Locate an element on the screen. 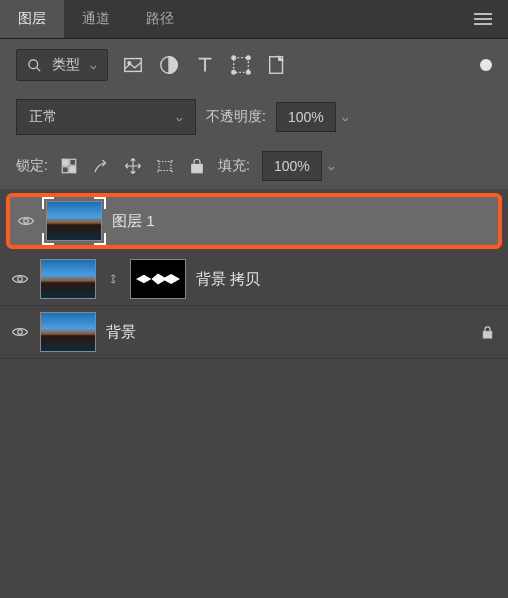  filter-type-icon is located at coordinates (205, 65).